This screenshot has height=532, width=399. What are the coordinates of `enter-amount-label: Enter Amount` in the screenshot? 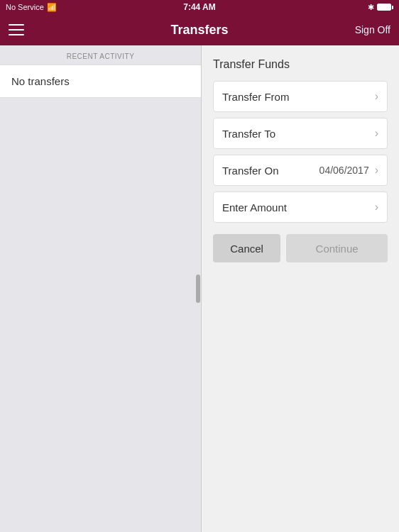 It's located at (254, 207).